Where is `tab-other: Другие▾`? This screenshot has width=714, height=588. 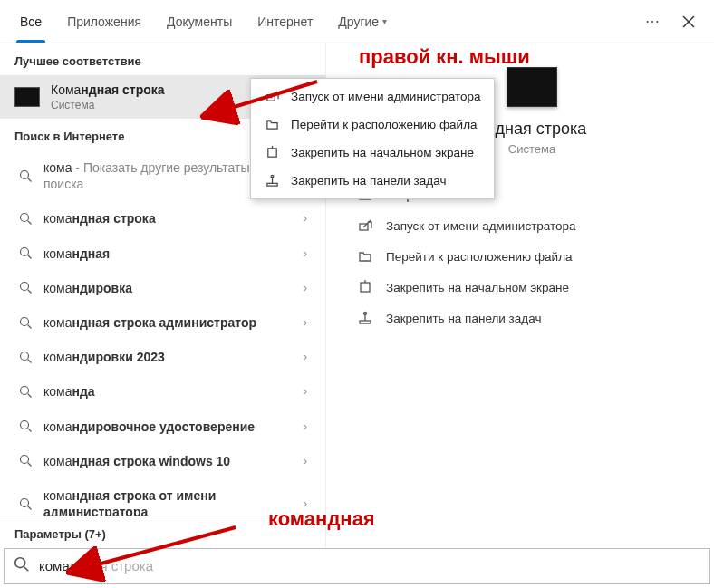 tab-other: Другие▾ is located at coordinates (362, 22).